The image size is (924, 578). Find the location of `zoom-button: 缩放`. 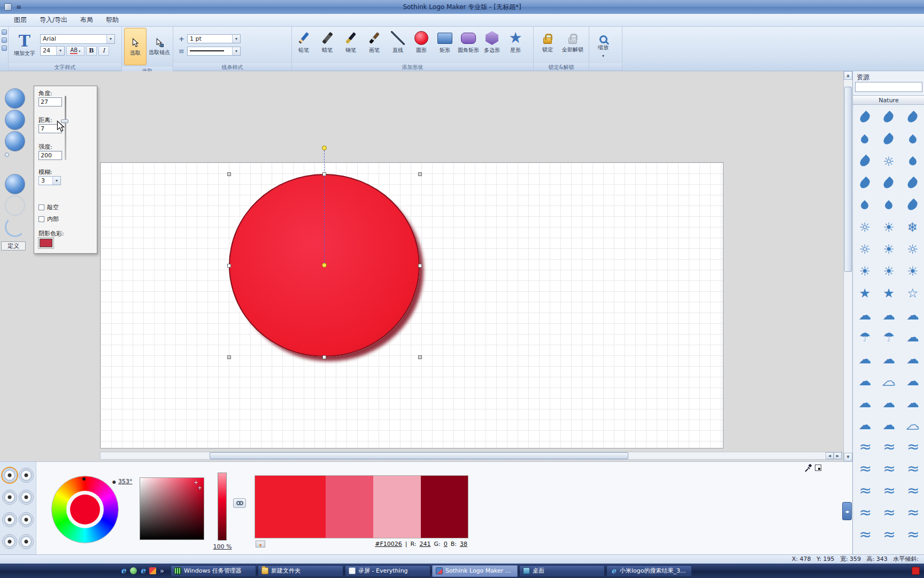

zoom-button: 缩放 is located at coordinates (603, 45).